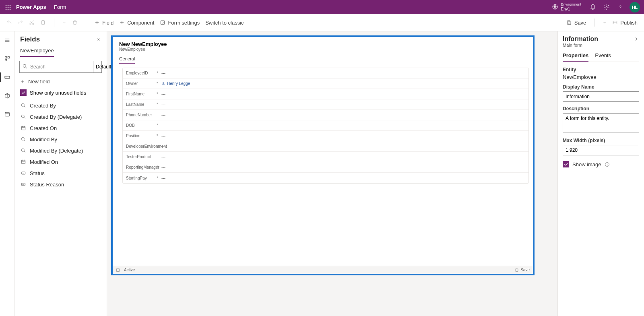 The height and width of the screenshot is (316, 644). Describe the element at coordinates (225, 23) in the screenshot. I see `switch-classic-button: Switch to classic` at that location.